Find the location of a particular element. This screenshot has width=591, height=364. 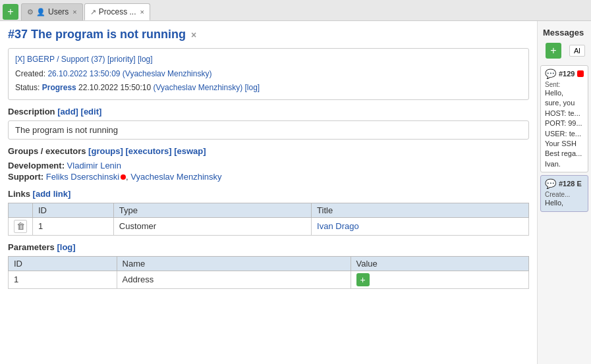

description-header: Description [add] [edit] is located at coordinates (269, 112).